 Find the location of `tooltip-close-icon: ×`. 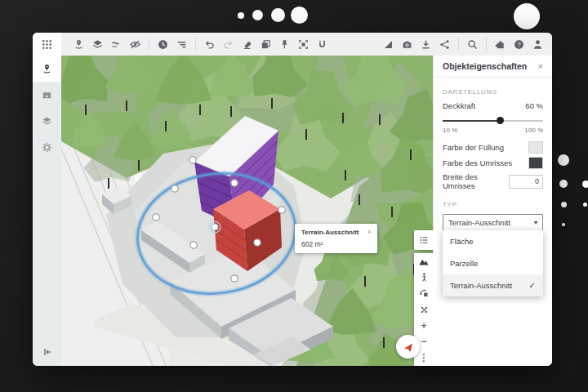

tooltip-close-icon: × is located at coordinates (369, 232).